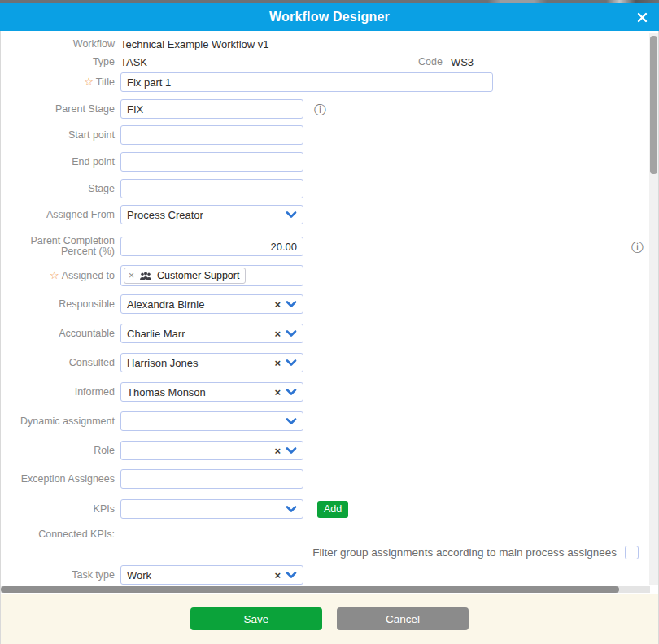 The image size is (659, 644). What do you see at coordinates (330, 135) in the screenshot?
I see `field-start-point: Start point` at bounding box center [330, 135].